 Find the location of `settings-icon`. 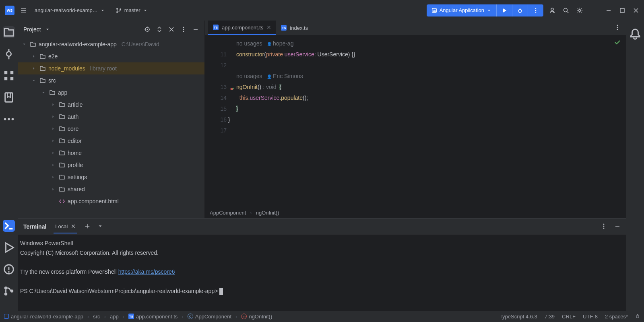

settings-icon is located at coordinates (580, 10).